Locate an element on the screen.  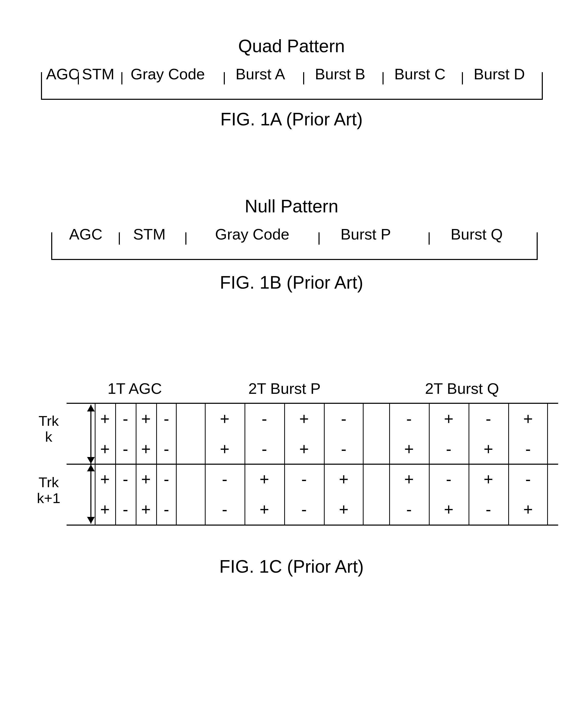
agc-r3c0: + is located at coordinates (105, 510).